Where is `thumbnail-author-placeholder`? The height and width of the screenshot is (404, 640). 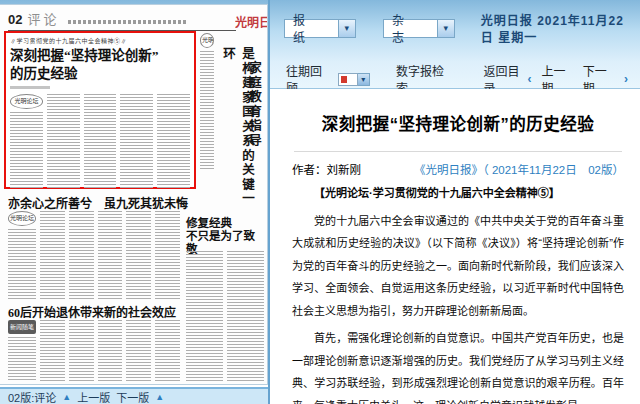
thumbnail-author-placeholder is located at coordinates (30, 88).